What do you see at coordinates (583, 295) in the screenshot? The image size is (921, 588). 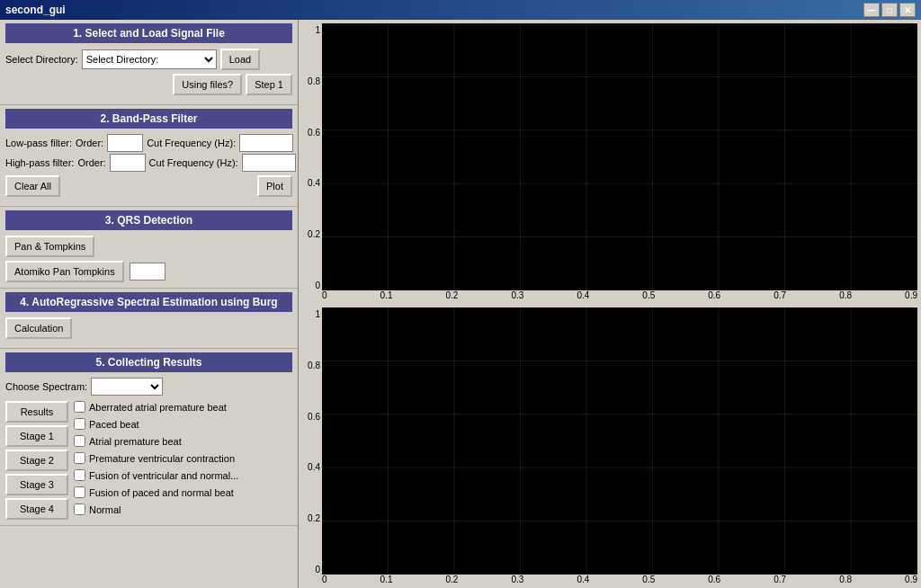 I see `x1-label-4: 0.4` at bounding box center [583, 295].